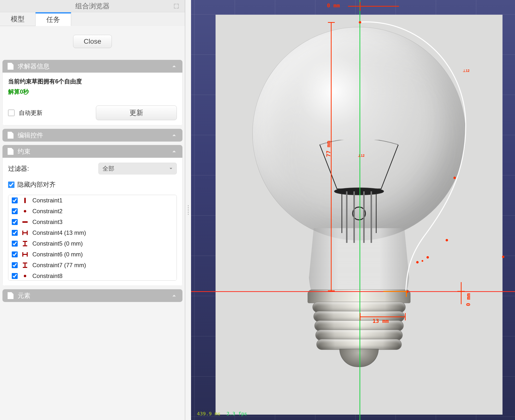  Describe the element at coordinates (222, 414) in the screenshot. I see `viewport-status: 439.9 ms 2.3 fps` at that location.